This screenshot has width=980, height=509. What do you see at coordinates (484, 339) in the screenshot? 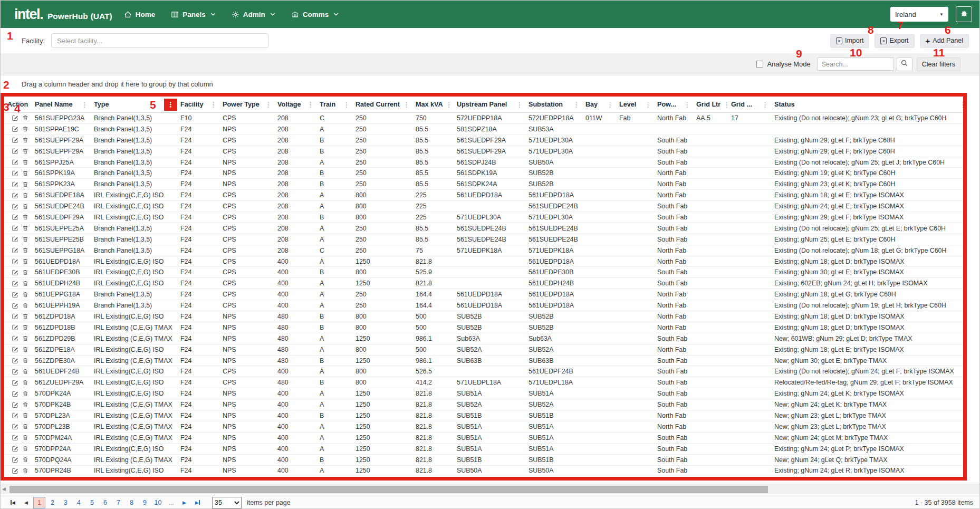
I see `table-row: 561ZDPD29BIRL Existing (C,E,G) TMAXF24NP…` at bounding box center [484, 339].